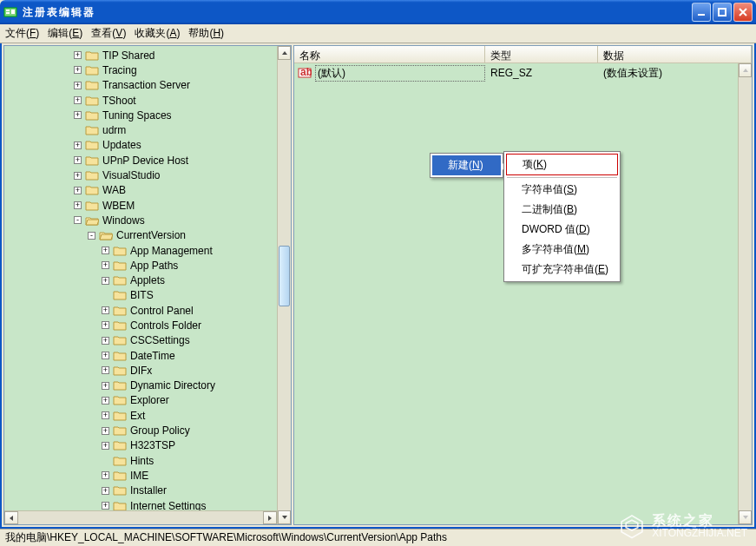 Image resolution: width=756 pixels, height=546 pixels. What do you see at coordinates (141, 476) in the screenshot?
I see `tree-item: +IME` at bounding box center [141, 476].